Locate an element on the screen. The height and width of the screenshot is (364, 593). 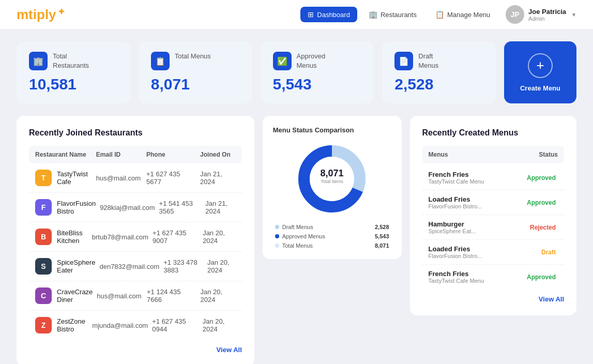
restaurant-name-text: BiteBliss Kitchen is located at coordinates (72, 237).